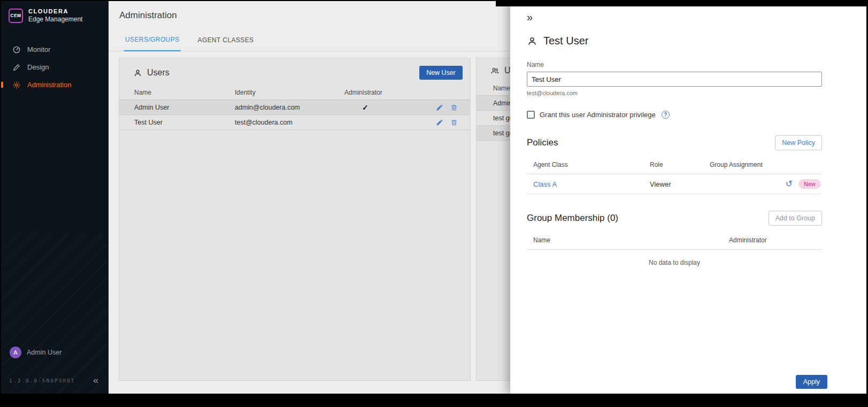  What do you see at coordinates (42, 381) in the screenshot?
I see `version-label: 1.3.0.0-SNAPSHOT` at bounding box center [42, 381].